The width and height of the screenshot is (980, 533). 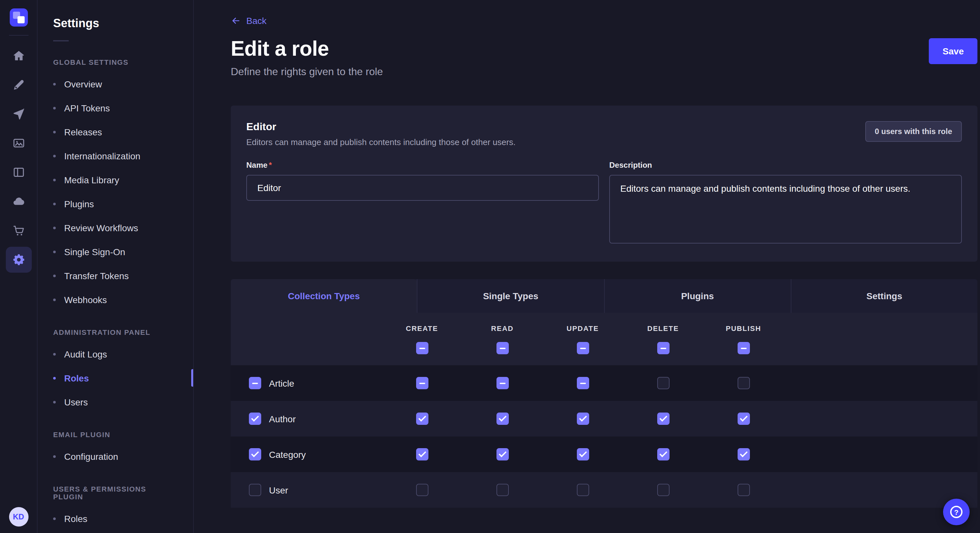 What do you see at coordinates (583, 490) in the screenshot?
I see `user-update-checkbox` at bounding box center [583, 490].